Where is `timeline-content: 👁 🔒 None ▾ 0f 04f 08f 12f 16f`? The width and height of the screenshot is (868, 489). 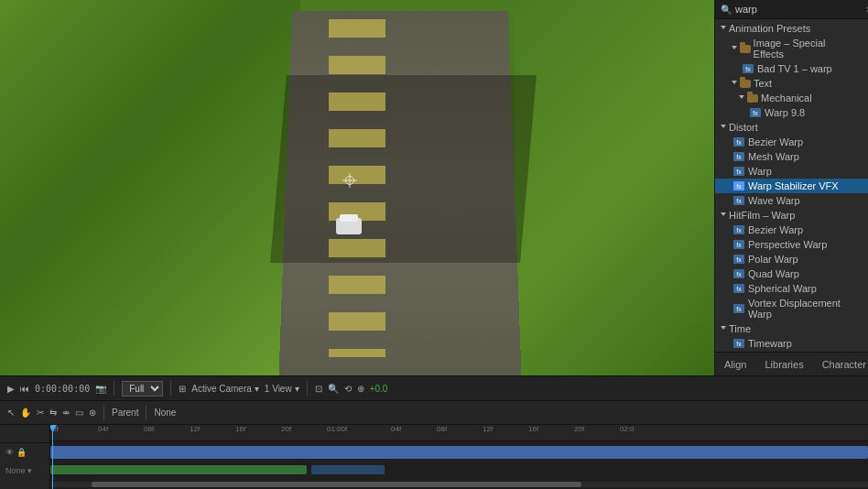 timeline-content: 👁 🔒 None ▾ 0f 04f 08f 12f 16f is located at coordinates (434, 457).